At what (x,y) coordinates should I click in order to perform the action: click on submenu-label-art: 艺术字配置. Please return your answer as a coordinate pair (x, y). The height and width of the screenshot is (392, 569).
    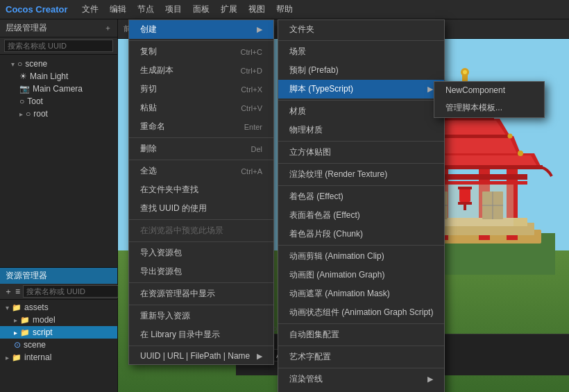
    Looking at the image, I should click on (361, 357).